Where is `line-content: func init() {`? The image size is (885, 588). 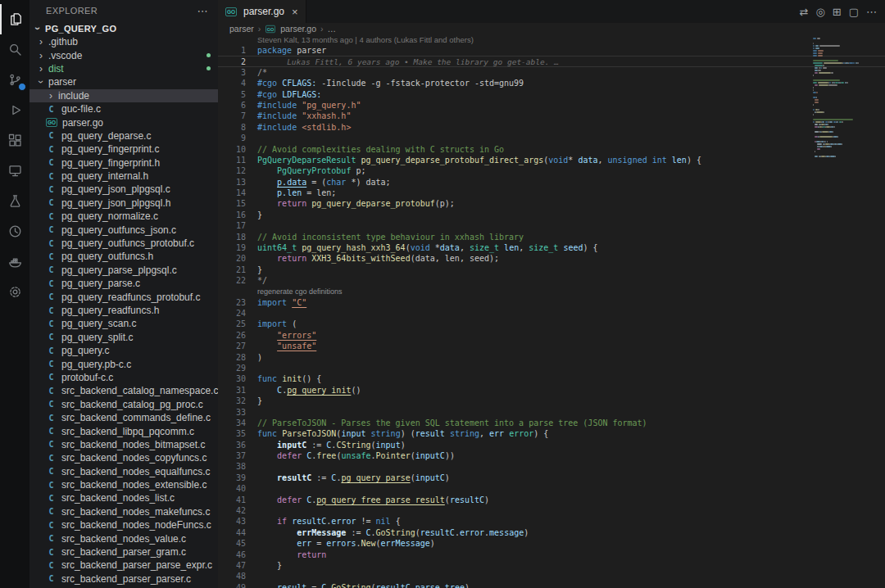
line-content: func init() { is located at coordinates (284, 378).